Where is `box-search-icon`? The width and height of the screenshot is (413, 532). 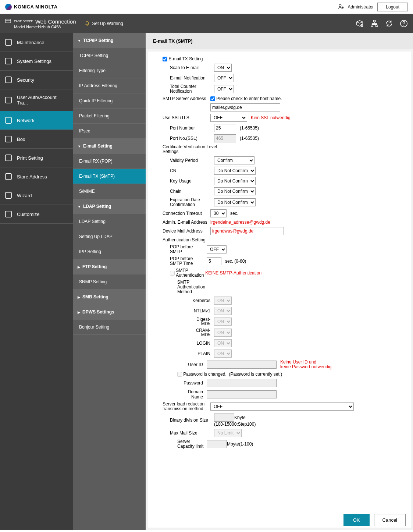 box-search-icon is located at coordinates (360, 24).